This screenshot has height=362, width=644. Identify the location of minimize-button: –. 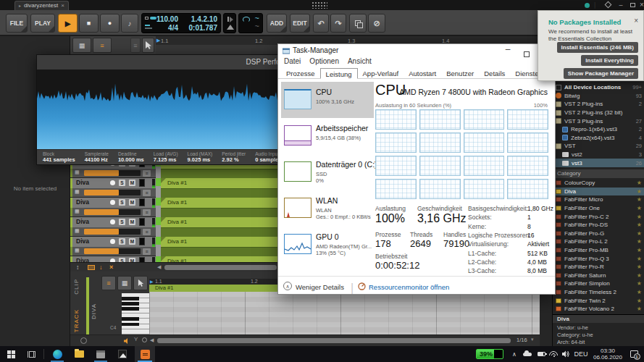
(621, 5).